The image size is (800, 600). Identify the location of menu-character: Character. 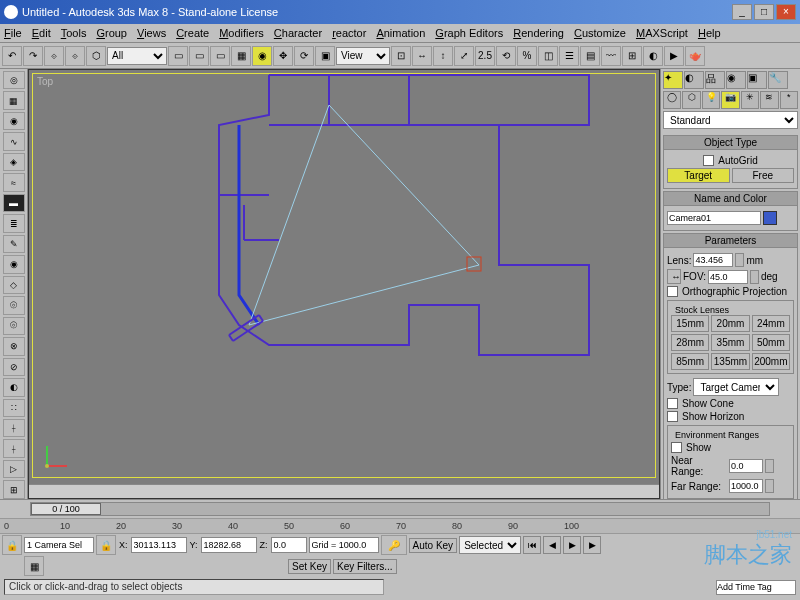
(298, 33).